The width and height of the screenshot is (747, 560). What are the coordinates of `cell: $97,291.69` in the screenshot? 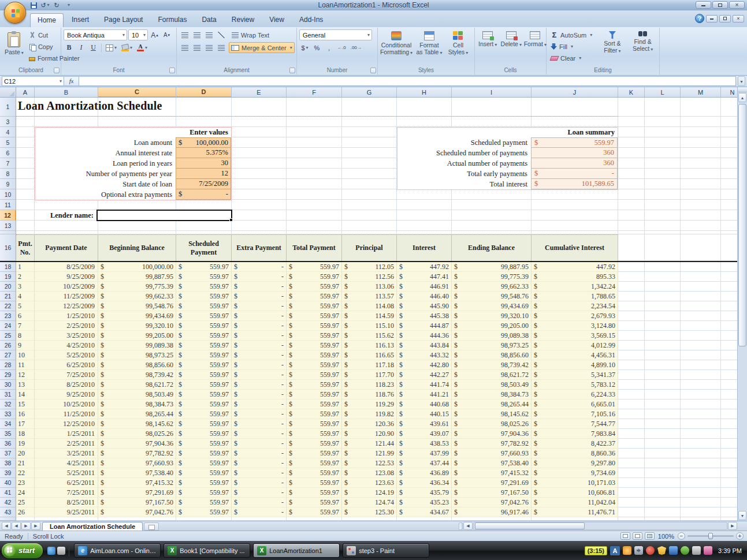 It's located at (137, 493).